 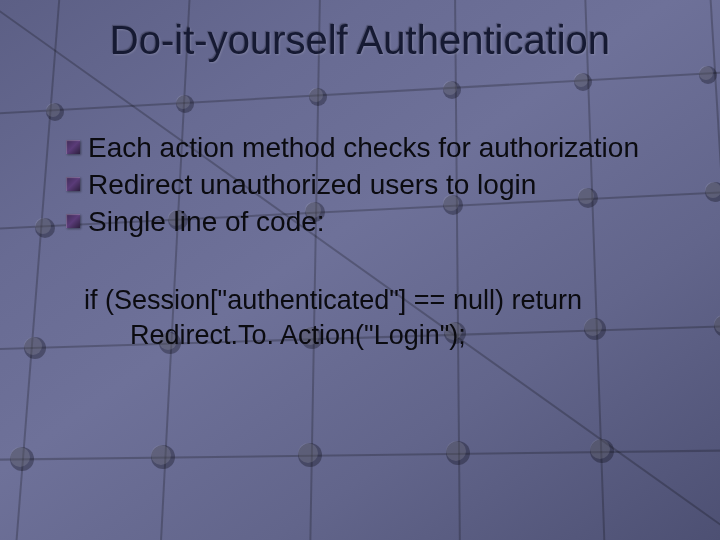 What do you see at coordinates (368, 148) in the screenshot?
I see `bullet-item: Each action method checks for authorizat…` at bounding box center [368, 148].